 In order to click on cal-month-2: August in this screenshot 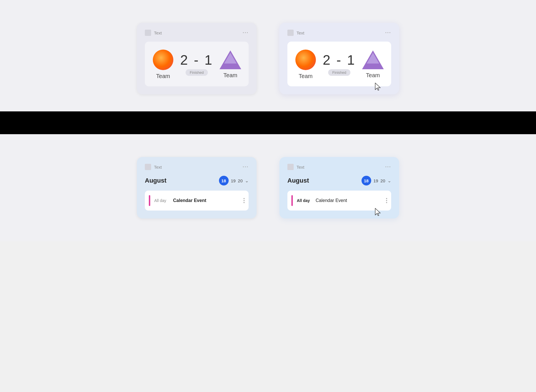, I will do `click(298, 181)`.